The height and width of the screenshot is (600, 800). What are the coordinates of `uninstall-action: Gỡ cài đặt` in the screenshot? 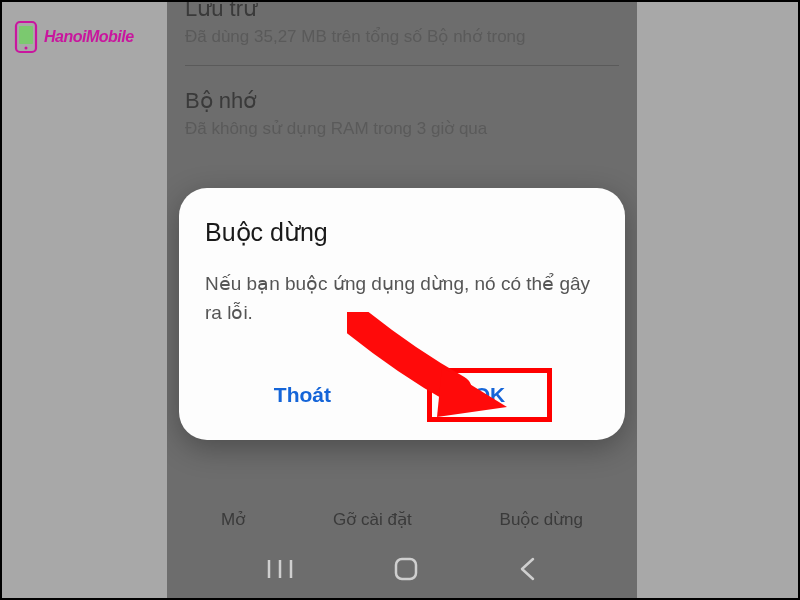 It's located at (372, 520).